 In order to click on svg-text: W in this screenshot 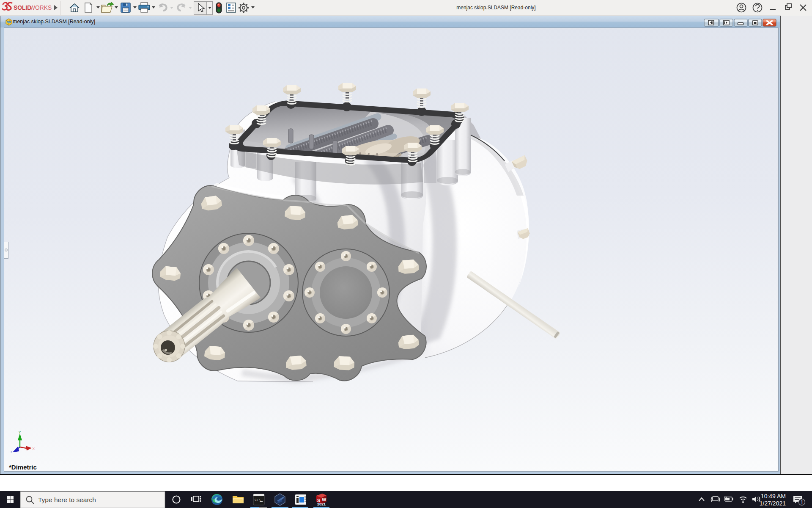, I will do `click(324, 500)`.